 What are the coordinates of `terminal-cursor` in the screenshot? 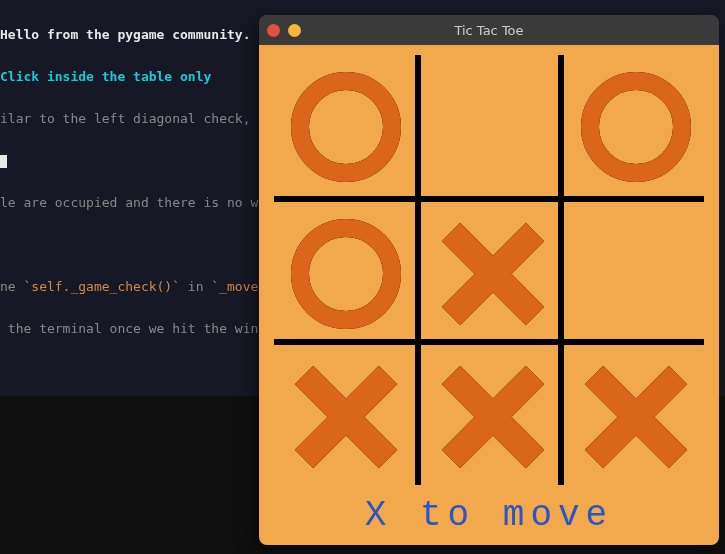 It's located at (4, 162).